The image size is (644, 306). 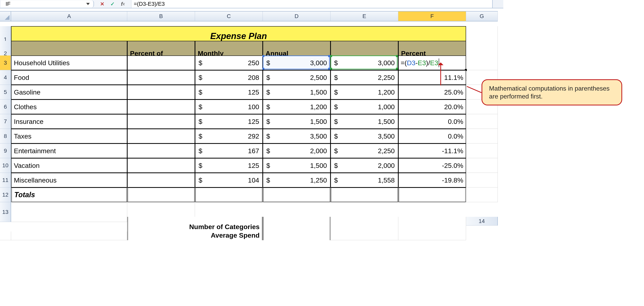 I want to click on col-head-C: C, so click(x=229, y=16).